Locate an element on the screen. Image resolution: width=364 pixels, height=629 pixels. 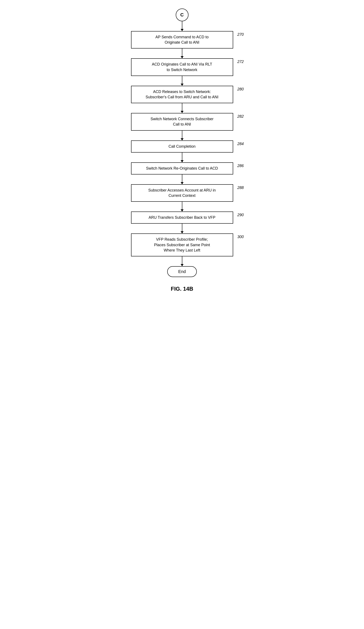
step-286-number: 286 is located at coordinates (241, 166).